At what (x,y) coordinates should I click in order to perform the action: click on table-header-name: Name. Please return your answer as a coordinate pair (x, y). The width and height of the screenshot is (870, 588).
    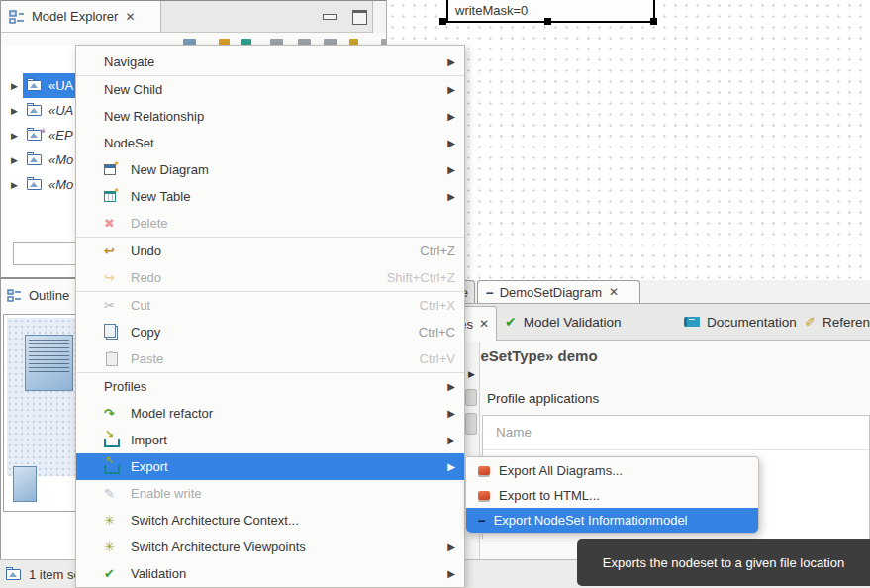
    Looking at the image, I should click on (676, 434).